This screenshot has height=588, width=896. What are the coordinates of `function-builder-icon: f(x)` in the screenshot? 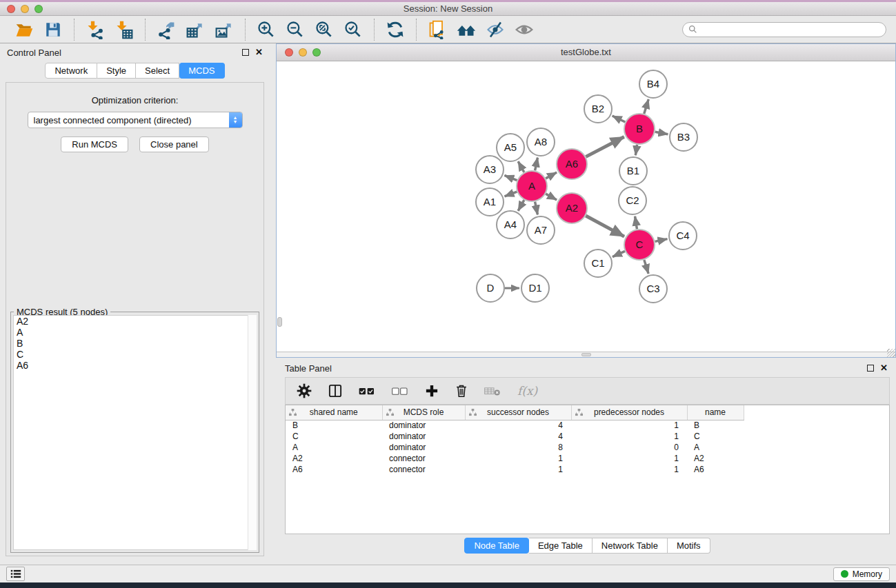 It's located at (527, 391).